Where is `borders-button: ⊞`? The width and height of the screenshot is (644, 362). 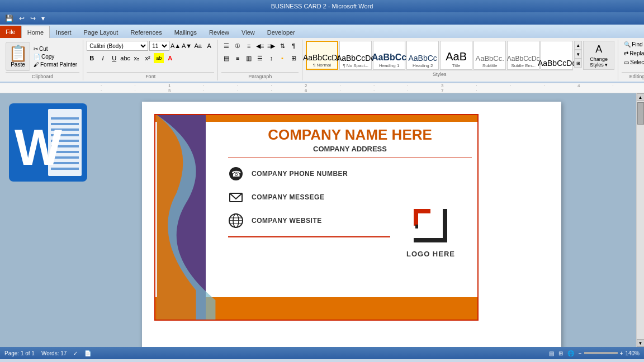
borders-button: ⊞ is located at coordinates (293, 58).